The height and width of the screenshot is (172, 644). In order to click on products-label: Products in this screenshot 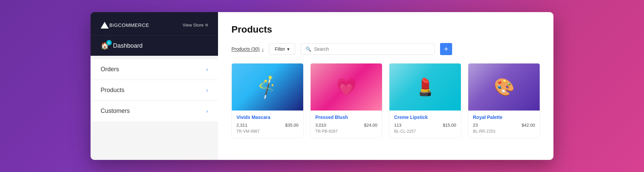, I will do `click(113, 90)`.